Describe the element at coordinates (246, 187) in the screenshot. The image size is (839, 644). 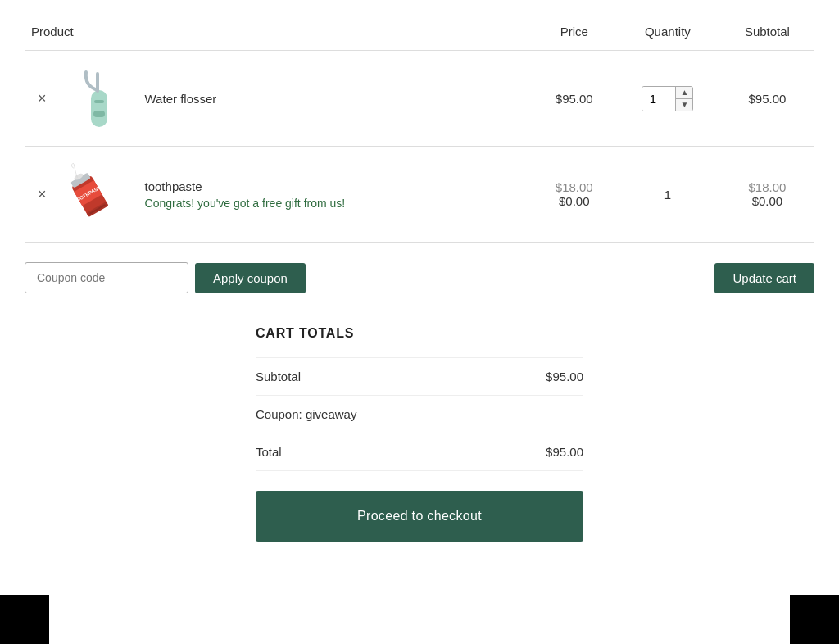
I see `product-name: toothpaste` at that location.